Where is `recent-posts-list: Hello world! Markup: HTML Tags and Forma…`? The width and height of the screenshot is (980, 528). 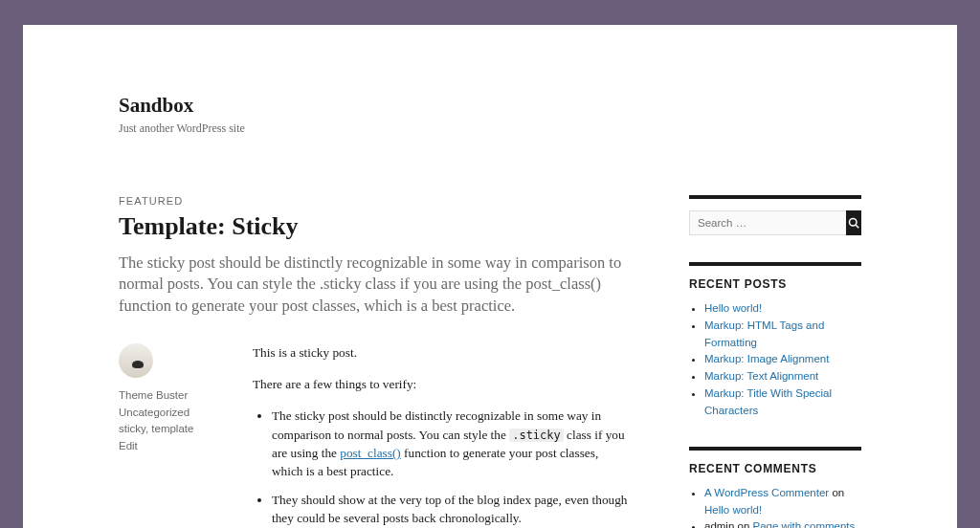
recent-posts-list: Hello world! Markup: HTML Tags and Forma… is located at coordinates (775, 360).